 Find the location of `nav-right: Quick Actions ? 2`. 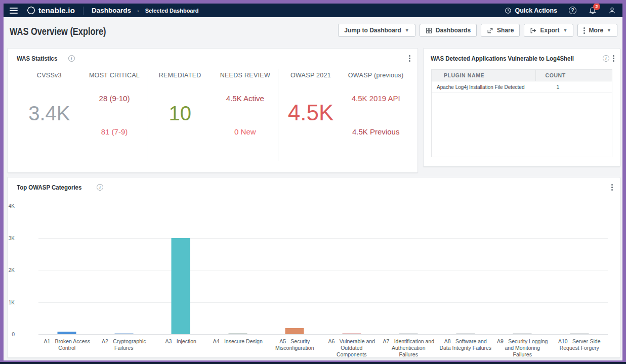

nav-right: Quick Actions ? 2 is located at coordinates (561, 10).